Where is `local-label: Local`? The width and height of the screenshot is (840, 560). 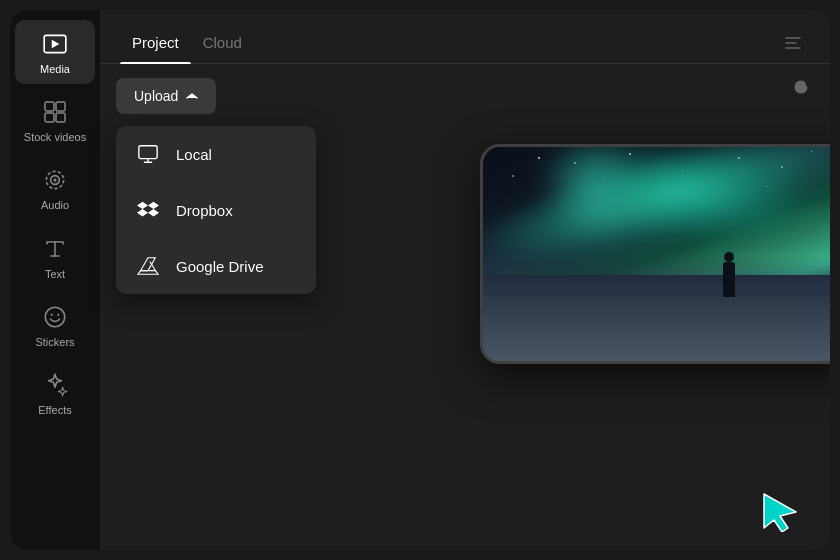 local-label: Local is located at coordinates (194, 154).